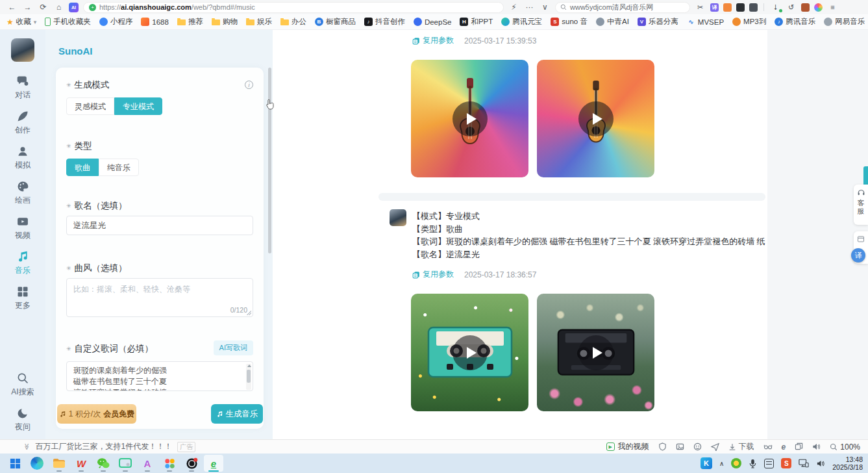 Image resolution: width=868 pixels, height=473 pixels. I want to click on translate-ext-icon: 译, so click(714, 8).